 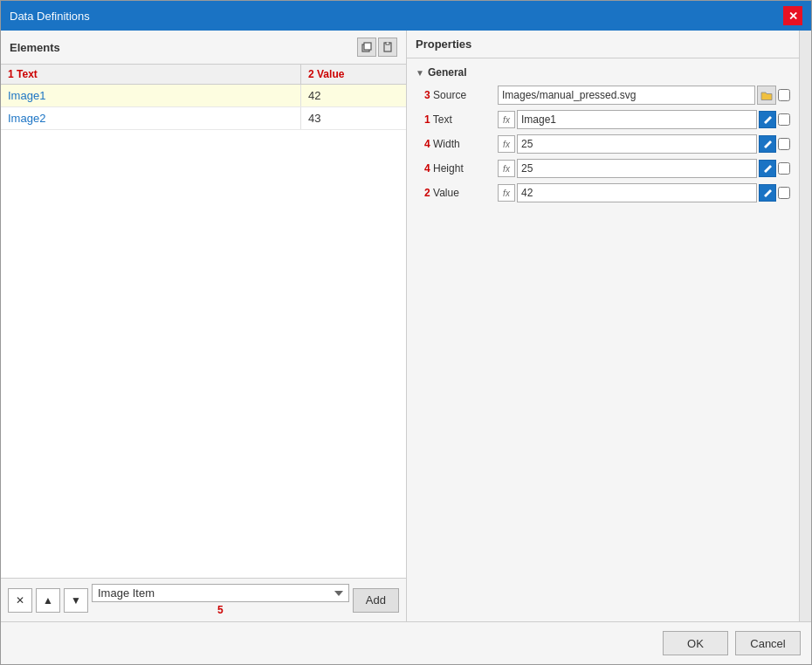 I want to click on step5-label: 5, so click(x=220, y=609).